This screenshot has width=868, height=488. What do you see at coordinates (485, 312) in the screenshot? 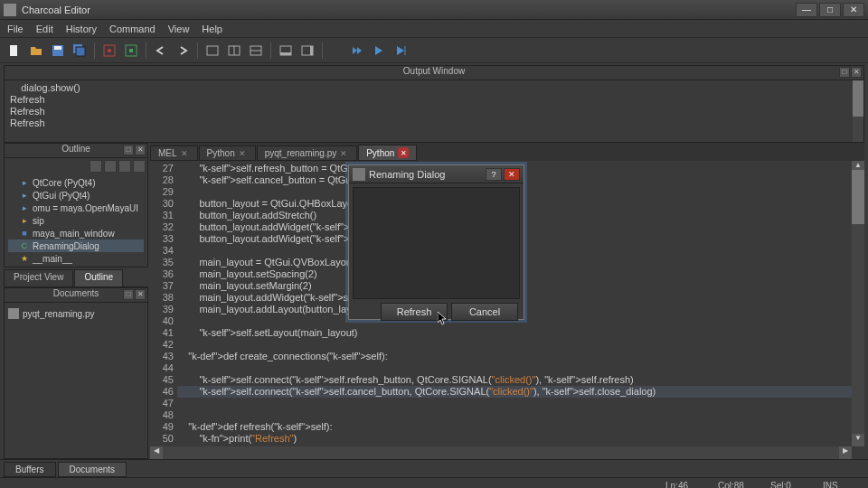
I see `cancel-button: Cancel` at bounding box center [485, 312].